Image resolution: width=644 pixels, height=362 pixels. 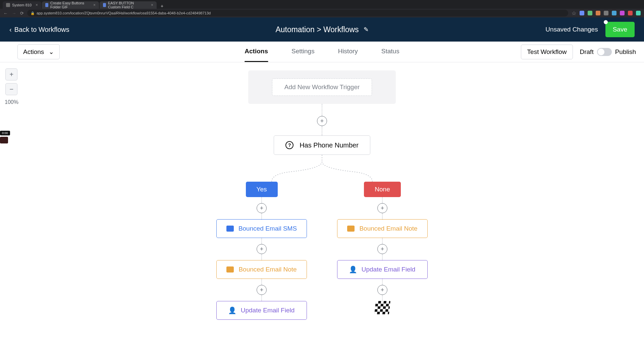 What do you see at coordinates (5, 133) in the screenshot?
I see `recorder-time: 0:00` at bounding box center [5, 133].